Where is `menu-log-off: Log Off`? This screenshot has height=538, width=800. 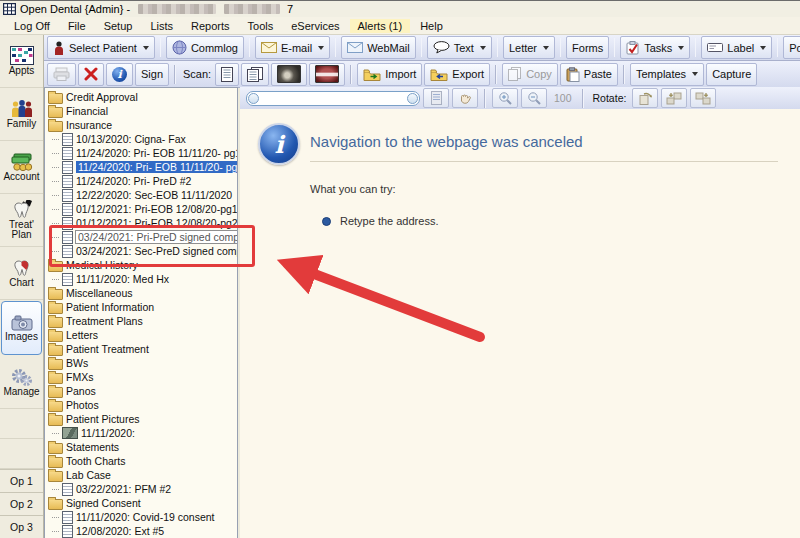
menu-log-off: Log Off is located at coordinates (32, 26).